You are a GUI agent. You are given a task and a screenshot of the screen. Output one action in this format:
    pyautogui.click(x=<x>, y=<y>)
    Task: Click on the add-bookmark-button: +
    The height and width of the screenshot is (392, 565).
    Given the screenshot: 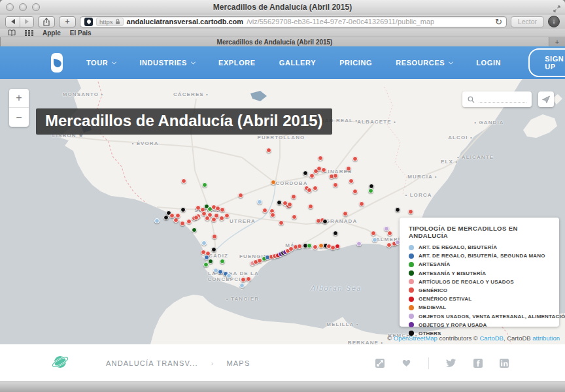 What is the action you would take?
    pyautogui.click(x=67, y=22)
    